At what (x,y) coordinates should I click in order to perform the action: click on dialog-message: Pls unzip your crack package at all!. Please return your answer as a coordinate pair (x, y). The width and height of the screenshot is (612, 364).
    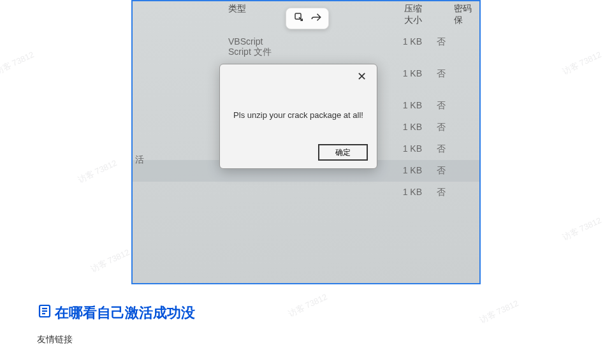
    Looking at the image, I should click on (298, 115).